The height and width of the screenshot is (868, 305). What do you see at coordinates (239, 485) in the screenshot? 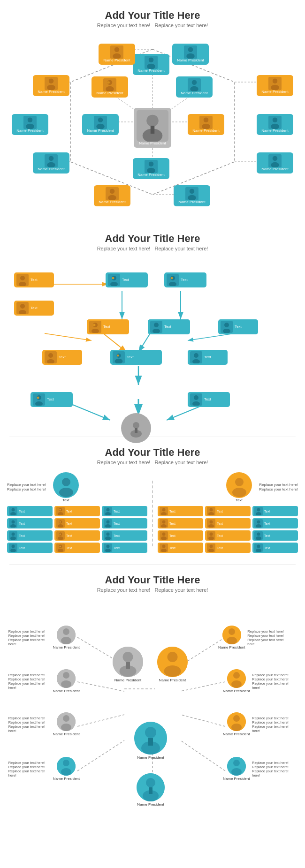
I see `s3-right-person-svg` at bounding box center [239, 485].